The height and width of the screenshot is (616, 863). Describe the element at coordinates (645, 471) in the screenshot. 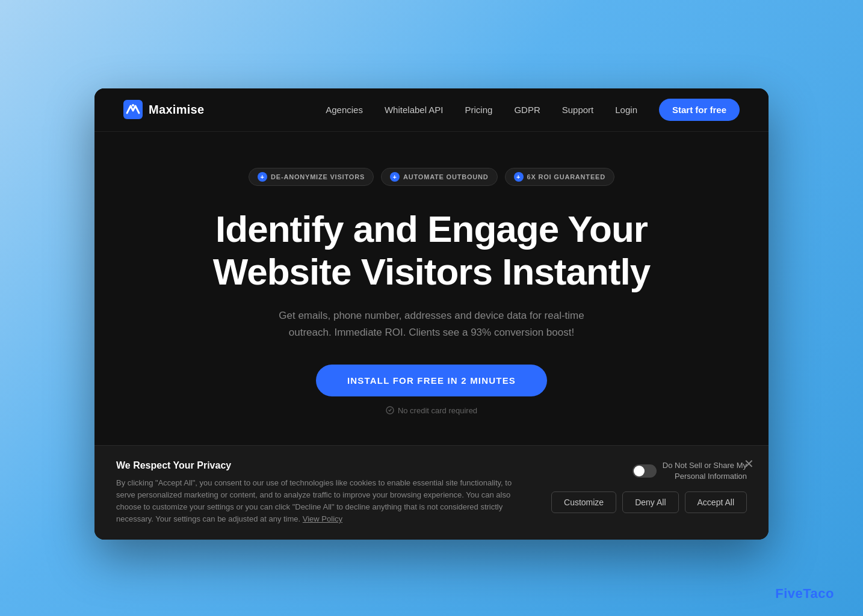

I see `do-not-sell-toggle` at that location.